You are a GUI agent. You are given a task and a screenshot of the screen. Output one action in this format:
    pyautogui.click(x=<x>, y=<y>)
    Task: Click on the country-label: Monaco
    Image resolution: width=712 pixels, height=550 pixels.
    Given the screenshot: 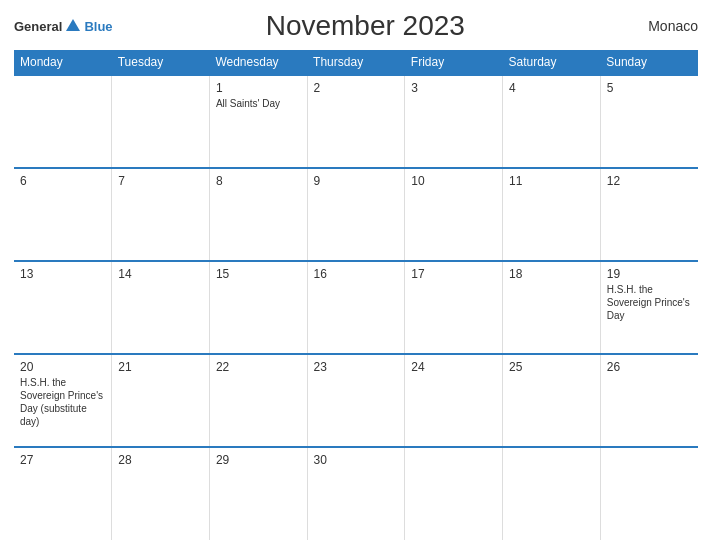 What is the action you would take?
    pyautogui.click(x=658, y=26)
    